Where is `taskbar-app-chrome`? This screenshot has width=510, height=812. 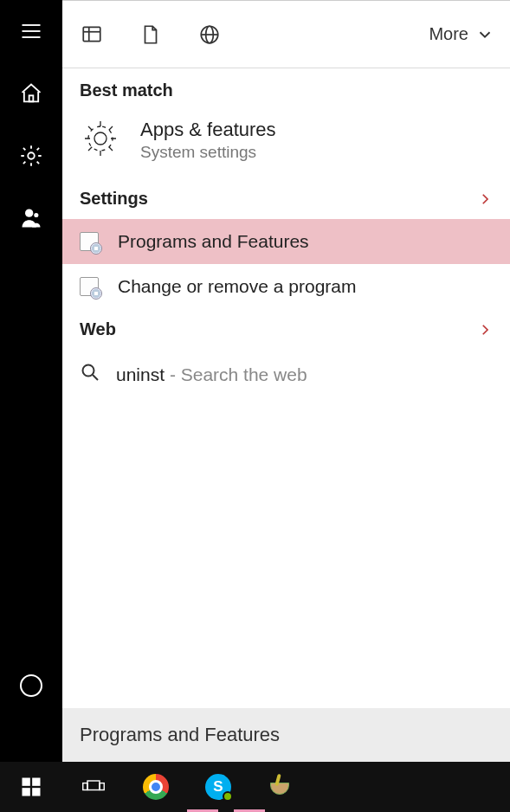
taskbar-app-chrome is located at coordinates (156, 787).